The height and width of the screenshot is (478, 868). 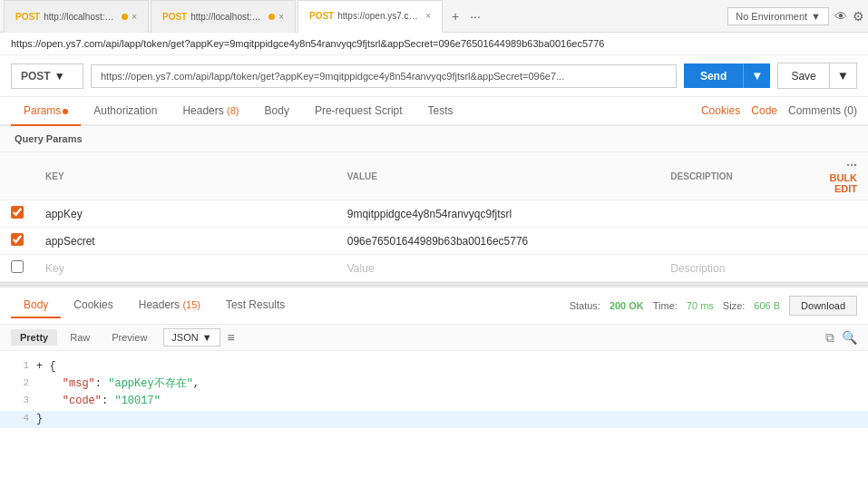 I want to click on size-label: Size:, so click(x=734, y=306).